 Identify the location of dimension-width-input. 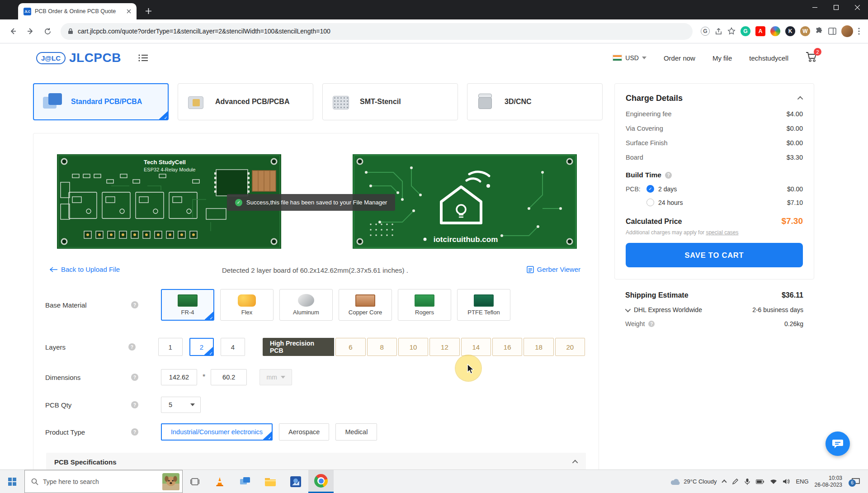
(179, 377).